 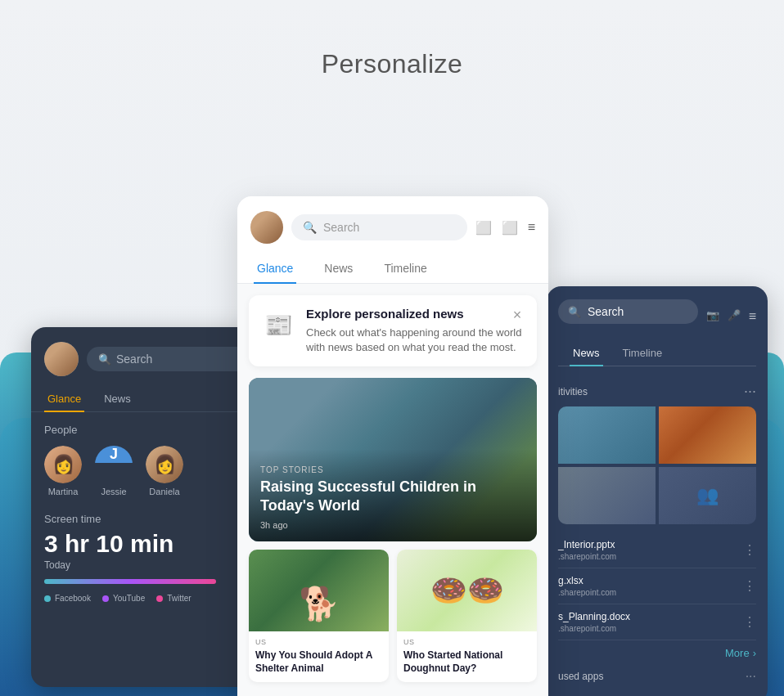 What do you see at coordinates (393, 225) in the screenshot?
I see `center-card-header: 🔍 Search ⬜ ⬜ ≡` at bounding box center [393, 225].